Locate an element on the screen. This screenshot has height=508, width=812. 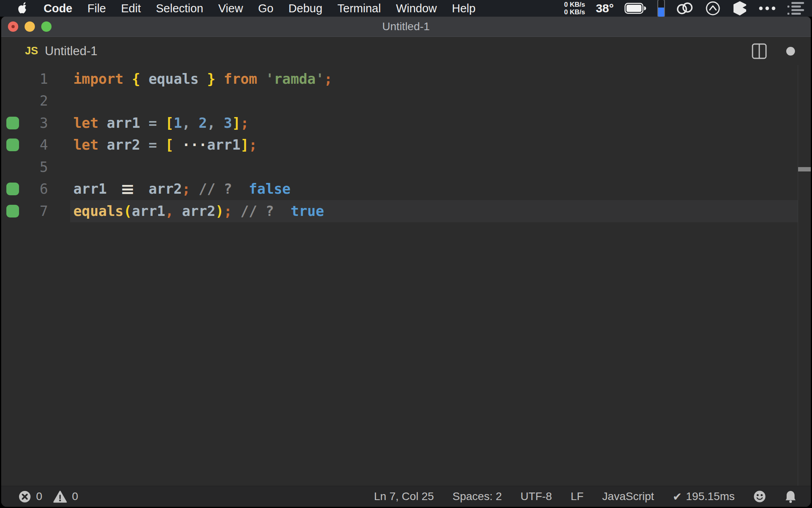
status-bar: 0 0 Ln 7, Col 25Spaces: 2UTF-8LFJavaScri… is located at coordinates (406, 496).